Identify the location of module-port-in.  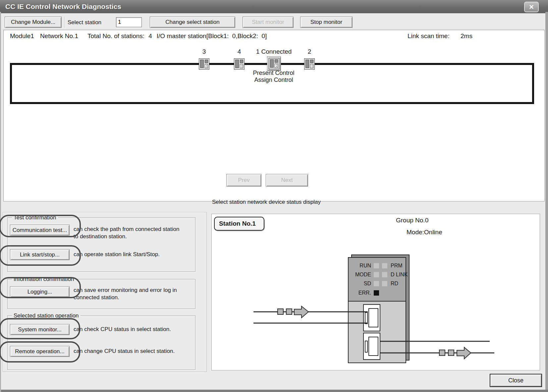
(372, 318).